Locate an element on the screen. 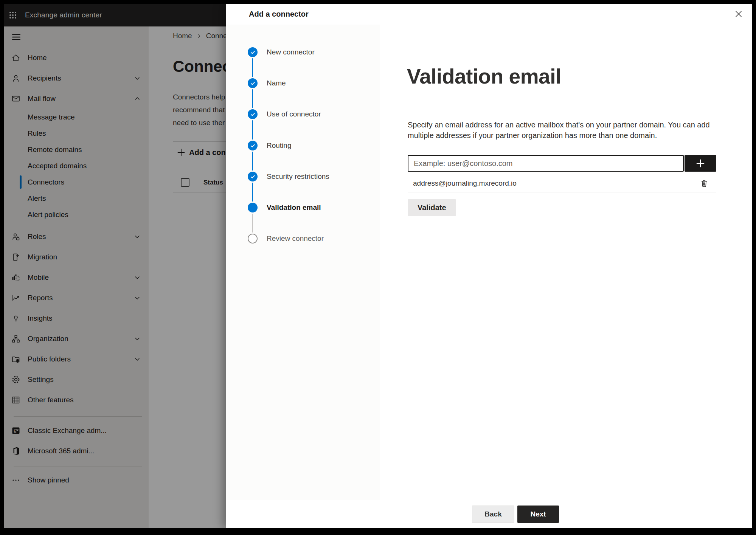 The width and height of the screenshot is (756, 535). description-line: multiple addresses if your partner organ… is located at coordinates (559, 135).